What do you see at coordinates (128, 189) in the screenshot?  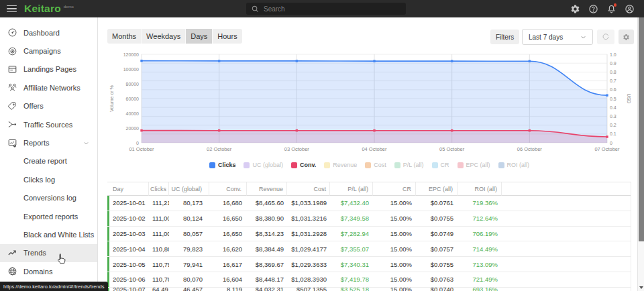 I see `column-header: Day` at bounding box center [128, 189].